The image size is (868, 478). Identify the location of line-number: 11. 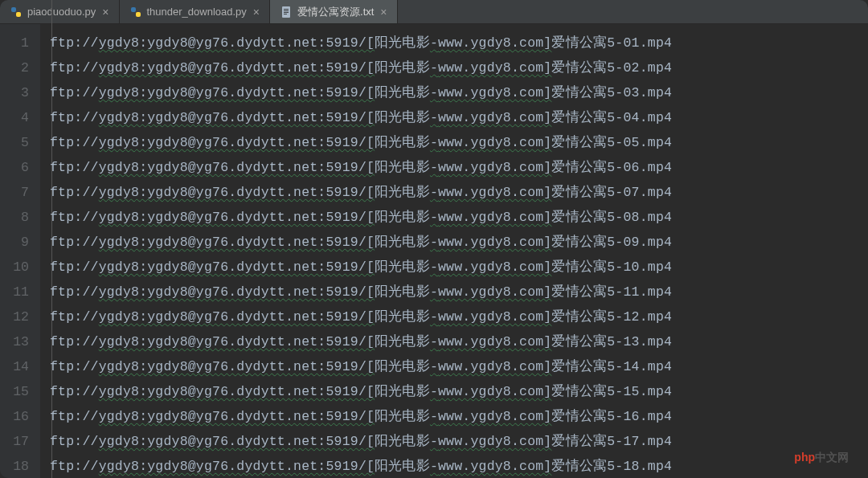
(20, 292).